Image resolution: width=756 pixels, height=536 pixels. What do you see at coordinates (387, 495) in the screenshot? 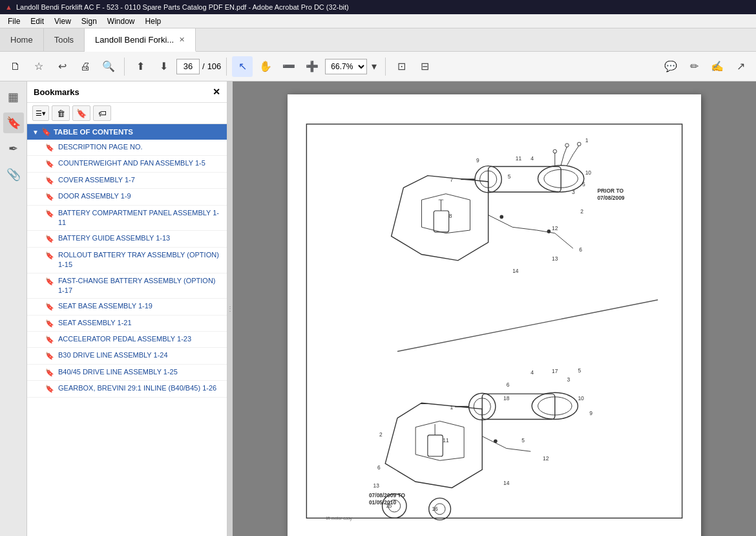
I see `svg-text: 07/08/2009 TO` at bounding box center [387, 495].